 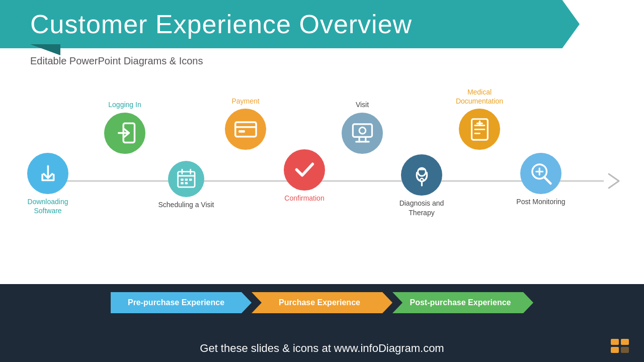 I want to click on node-circle-medical-documentation, so click(x=479, y=129).